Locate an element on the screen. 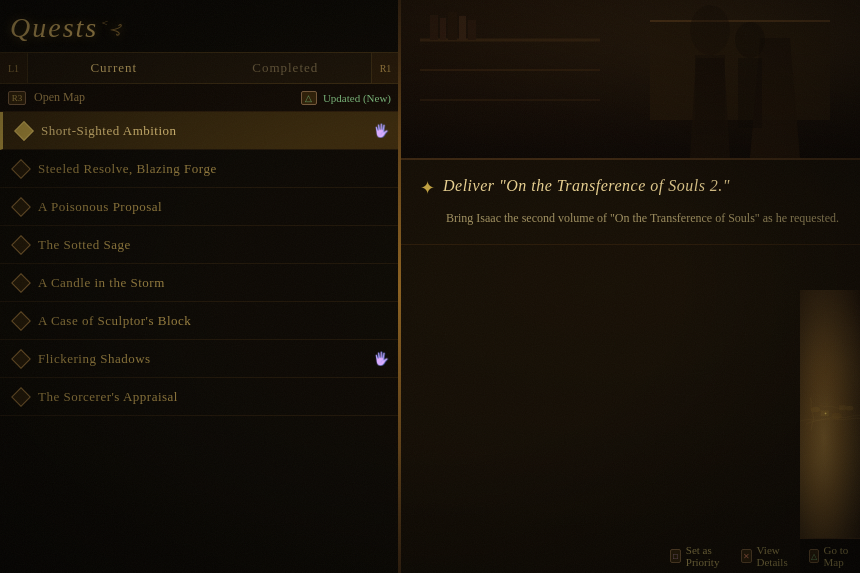 Image resolution: width=860 pixels, height=573 pixels. quest-name-label: A Poisonous Proposal is located at coordinates (214, 207).